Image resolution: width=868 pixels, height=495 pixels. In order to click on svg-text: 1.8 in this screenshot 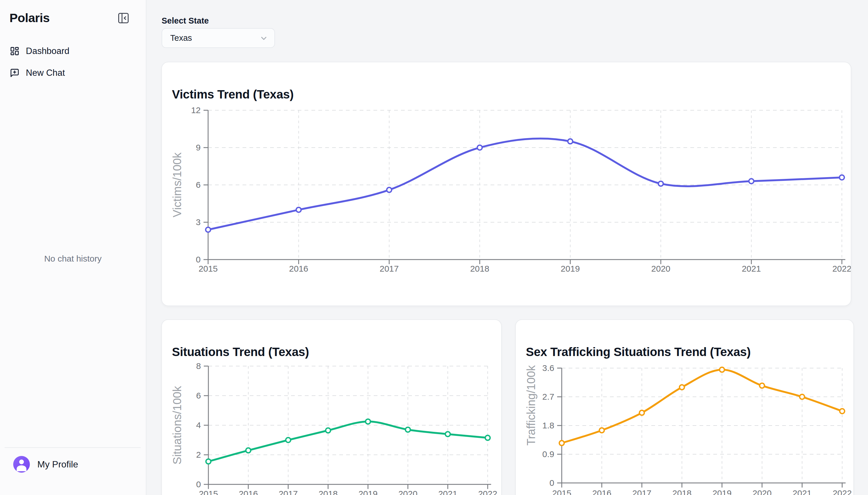, I will do `click(548, 425)`.